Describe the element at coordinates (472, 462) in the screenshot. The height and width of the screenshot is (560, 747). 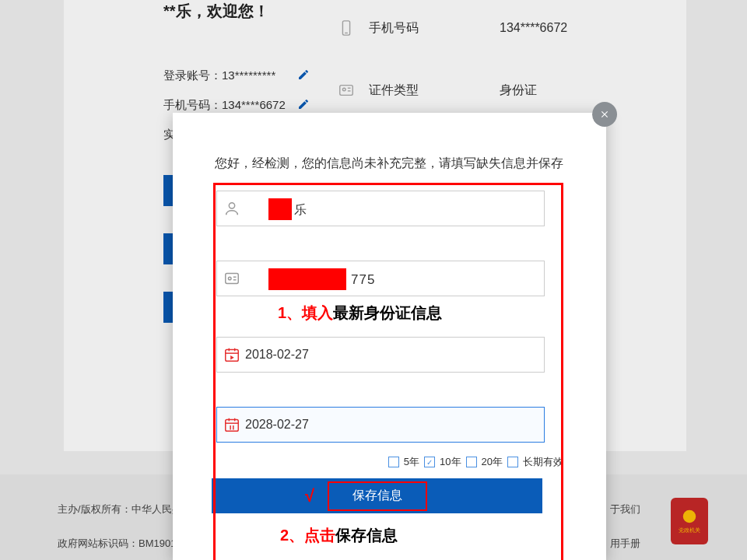
I see `chk-20y` at that location.